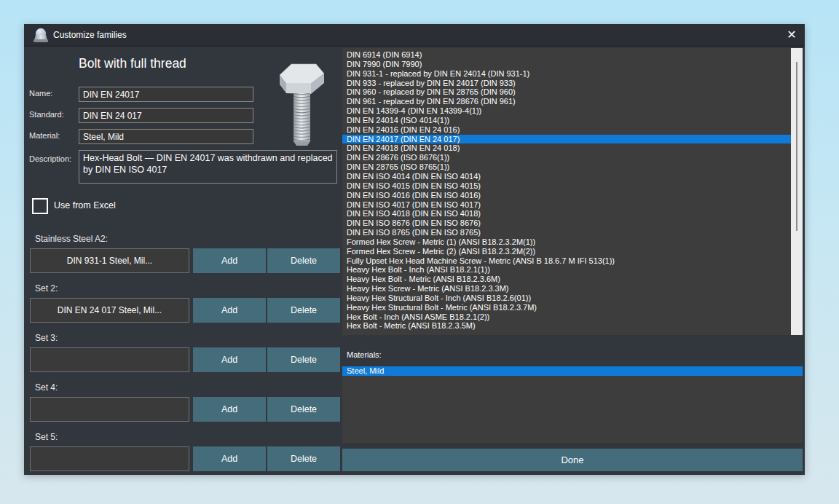 The width and height of the screenshot is (839, 504). I want to click on family-list-item: DIN EN 28676 (ISO 8676(1)), so click(572, 157).